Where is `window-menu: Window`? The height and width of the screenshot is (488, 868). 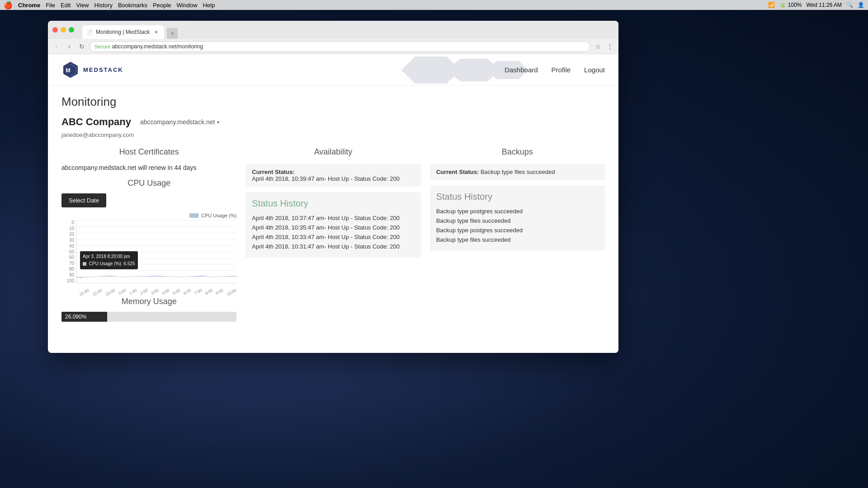 window-menu: Window is located at coordinates (187, 5).